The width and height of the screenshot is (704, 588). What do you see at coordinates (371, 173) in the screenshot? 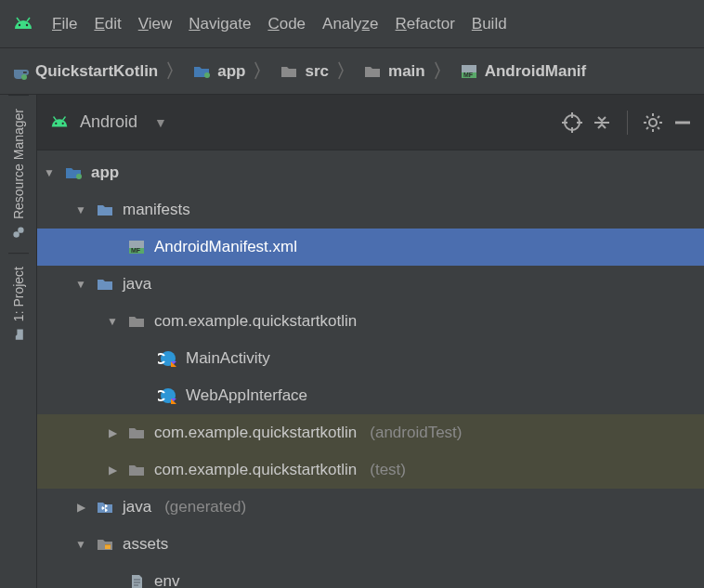
I see `tree-node-app: ▼ app` at bounding box center [371, 173].